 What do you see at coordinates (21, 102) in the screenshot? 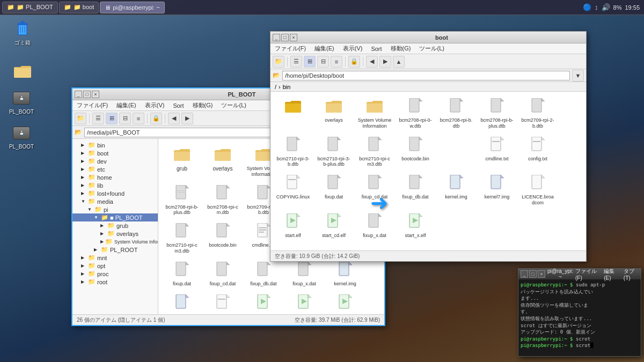
I see `desktop-icon-plboot: 💾 PL_BOOT` at bounding box center [21, 102].